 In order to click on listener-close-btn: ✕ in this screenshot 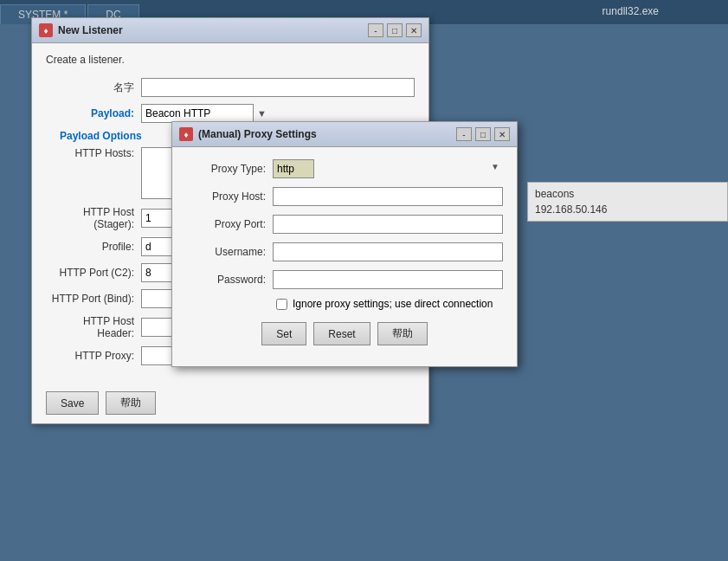, I will do `click(414, 30)`.